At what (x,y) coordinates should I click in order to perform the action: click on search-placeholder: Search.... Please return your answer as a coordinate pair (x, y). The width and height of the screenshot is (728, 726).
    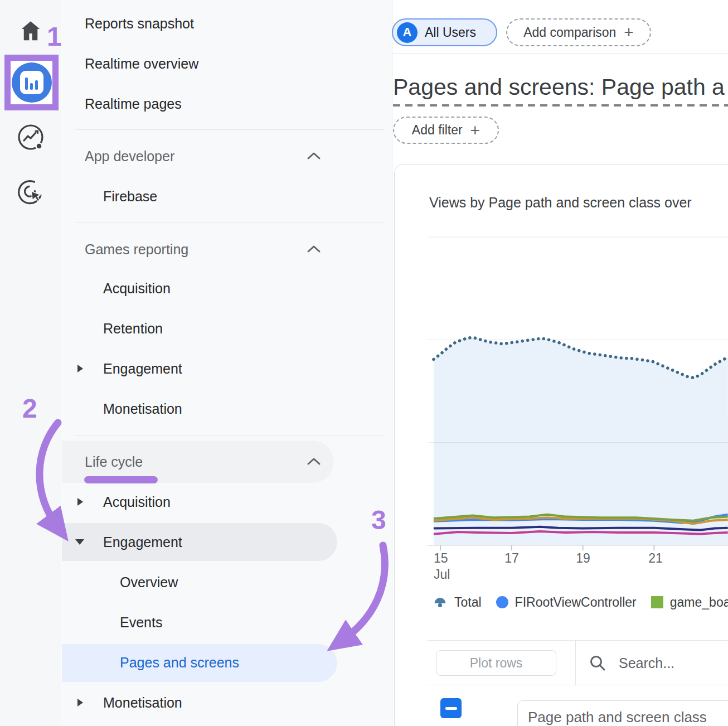
    Looking at the image, I should click on (647, 664).